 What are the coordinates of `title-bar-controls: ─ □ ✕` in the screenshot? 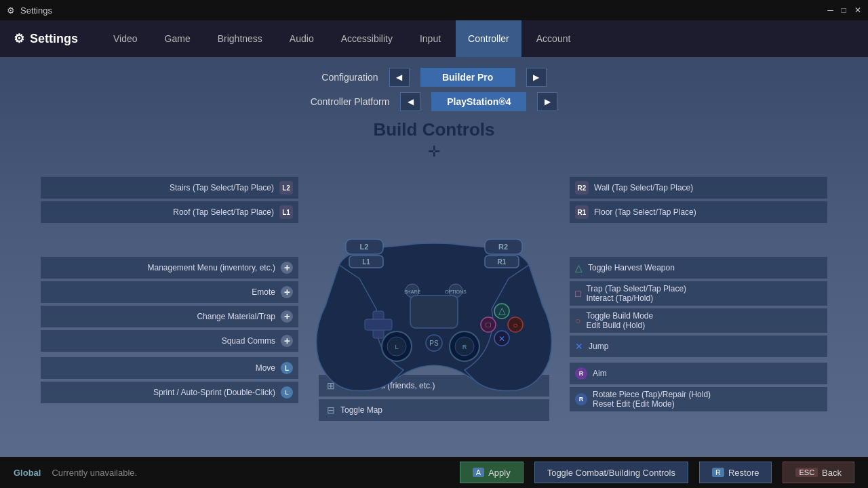 It's located at (844, 10).